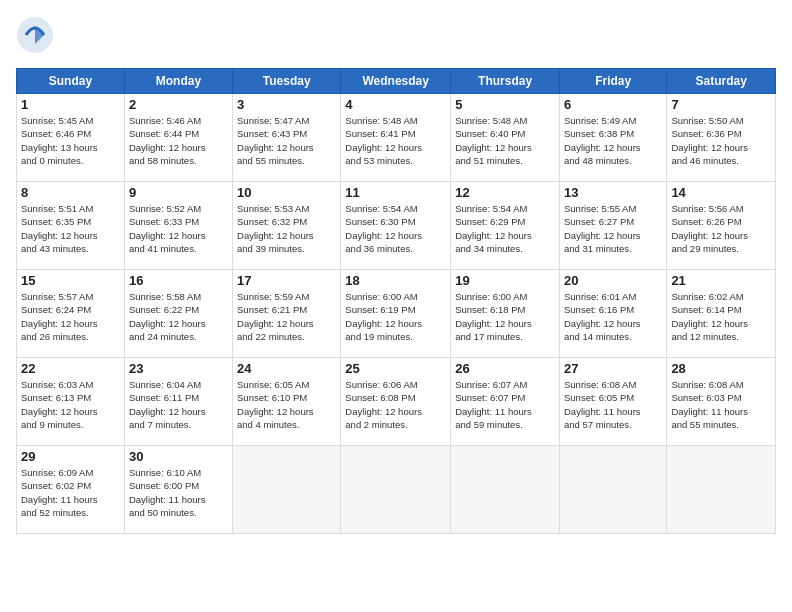 The height and width of the screenshot is (612, 792). What do you see at coordinates (178, 316) in the screenshot?
I see `day-info: Sunrise: 5:58 AM Sunset: 6:22 PM Dayligh…` at bounding box center [178, 316].